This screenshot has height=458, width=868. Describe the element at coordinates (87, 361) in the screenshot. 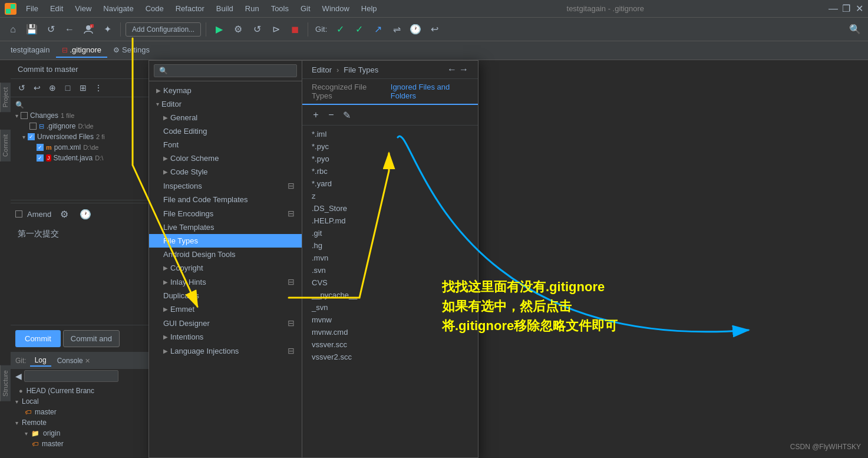

I see `console-close-icon: ✕` at that location.